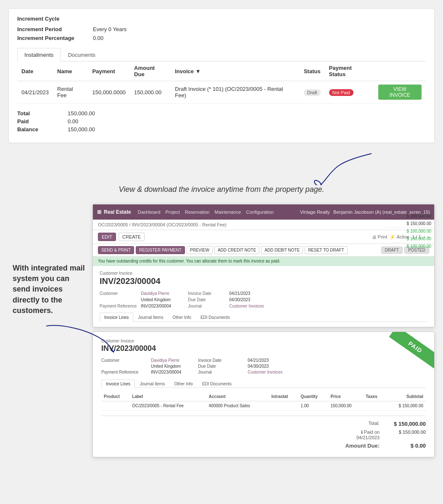 The image size is (443, 504). I want to click on re-customer-value: Davidiya Pierre, so click(155, 294).